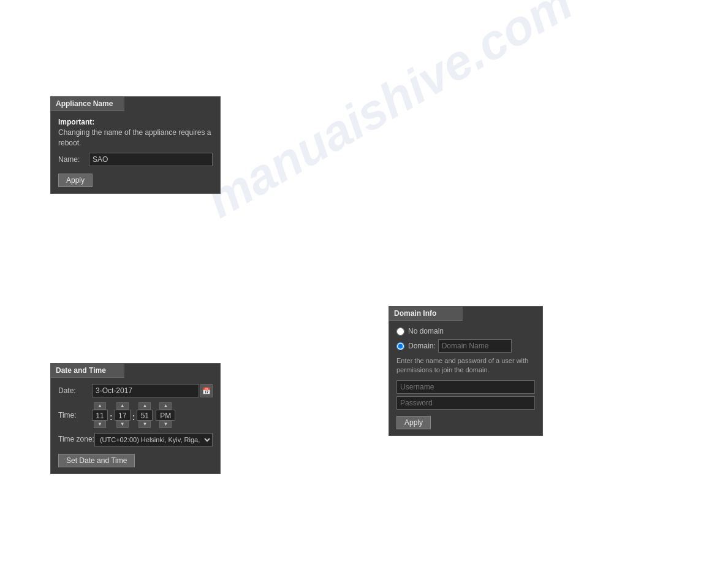 This screenshot has width=728, height=563. Describe the element at coordinates (426, 314) in the screenshot. I see `domain-info-header: Domain Info` at that location.